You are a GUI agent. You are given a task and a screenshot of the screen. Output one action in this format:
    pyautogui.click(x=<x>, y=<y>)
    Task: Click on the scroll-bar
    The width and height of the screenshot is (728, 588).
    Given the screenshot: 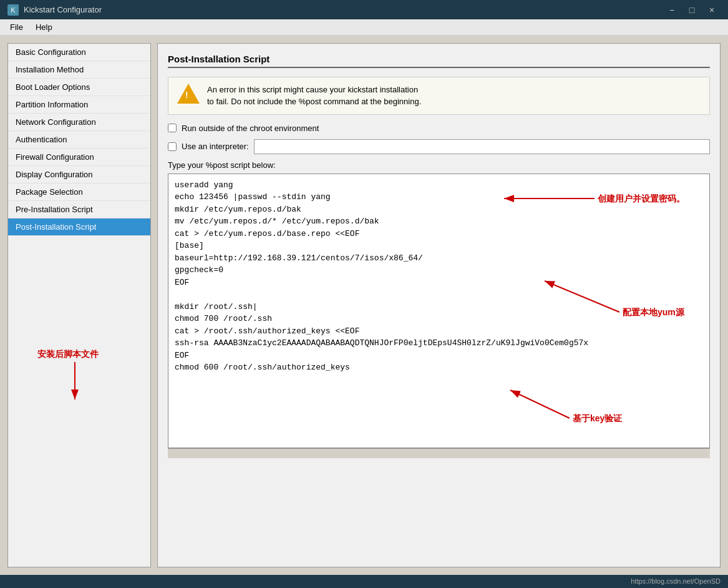 What is the action you would take?
    pyautogui.click(x=439, y=453)
    